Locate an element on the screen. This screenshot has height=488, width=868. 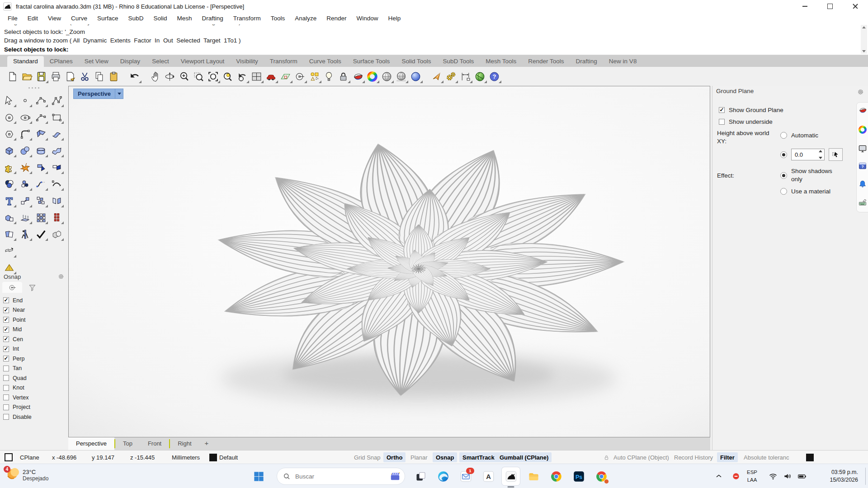
osnap-checkbox-project is located at coordinates (6, 408).